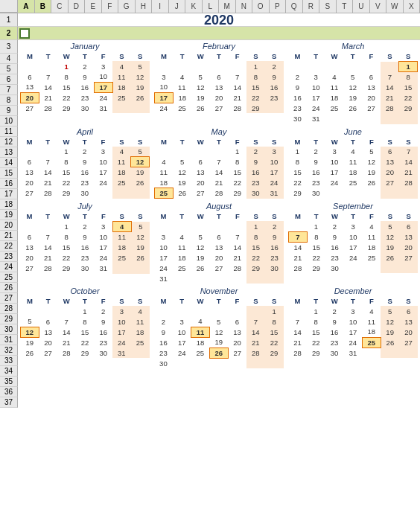  I want to click on col-header-K: K, so click(194, 6).